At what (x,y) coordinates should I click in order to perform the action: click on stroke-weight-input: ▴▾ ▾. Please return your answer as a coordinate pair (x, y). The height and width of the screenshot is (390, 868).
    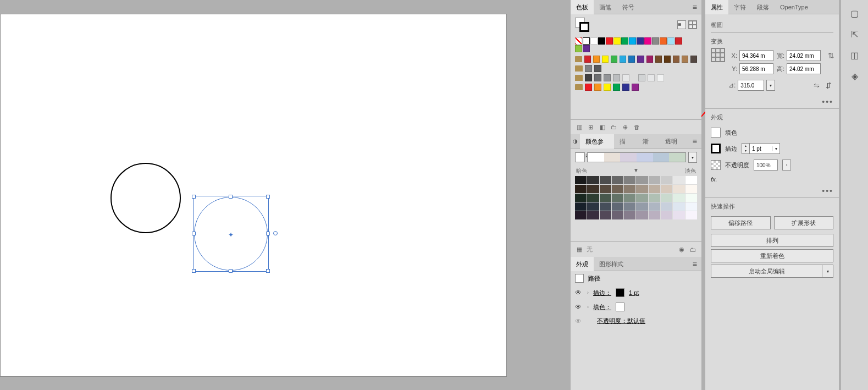
    Looking at the image, I should click on (761, 149).